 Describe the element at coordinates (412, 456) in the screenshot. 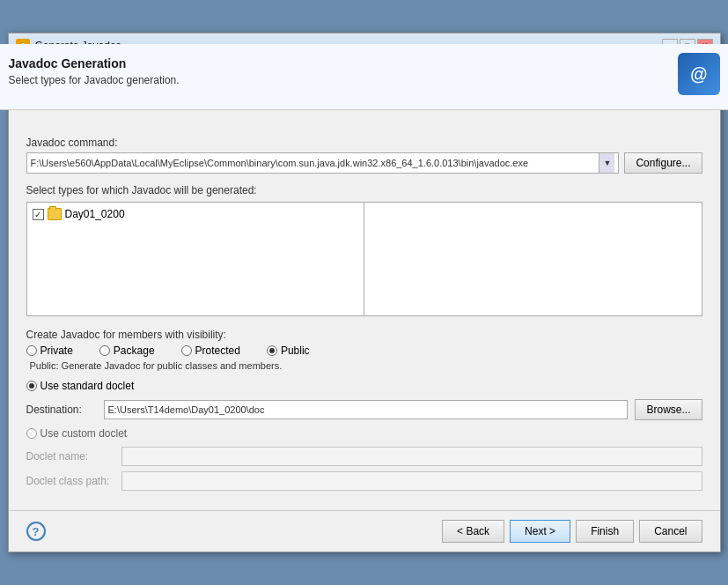

I see `doclet-name-input` at that location.